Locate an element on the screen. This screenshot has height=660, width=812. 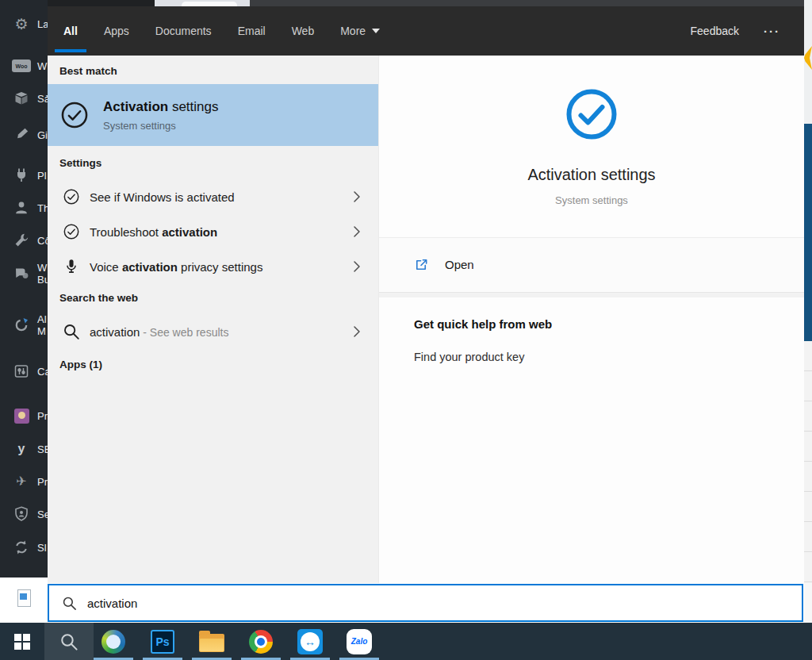
desktop-strip is located at coordinates (24, 600).